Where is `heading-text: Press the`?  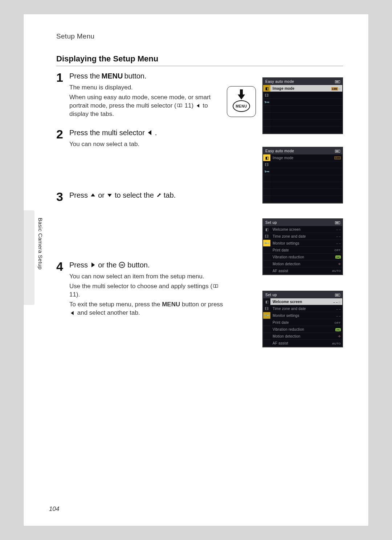
heading-text: Press the is located at coordinates (85, 76).